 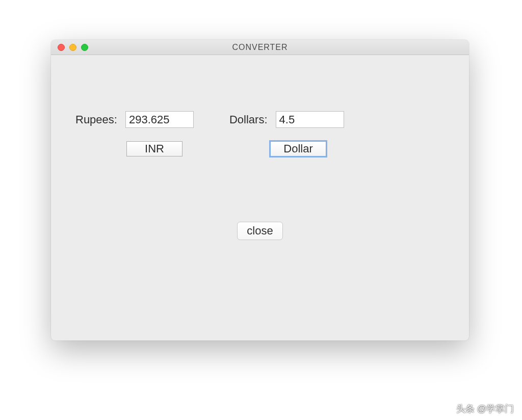 What do you see at coordinates (260, 47) in the screenshot?
I see `window-title: CONVERTER` at bounding box center [260, 47].